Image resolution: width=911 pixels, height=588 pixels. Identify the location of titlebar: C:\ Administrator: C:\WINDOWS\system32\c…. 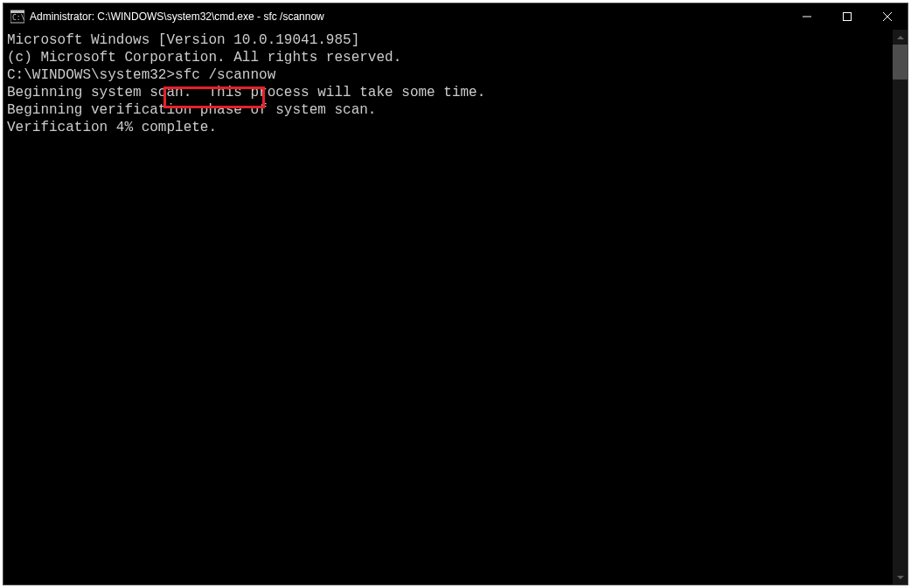
(456, 17).